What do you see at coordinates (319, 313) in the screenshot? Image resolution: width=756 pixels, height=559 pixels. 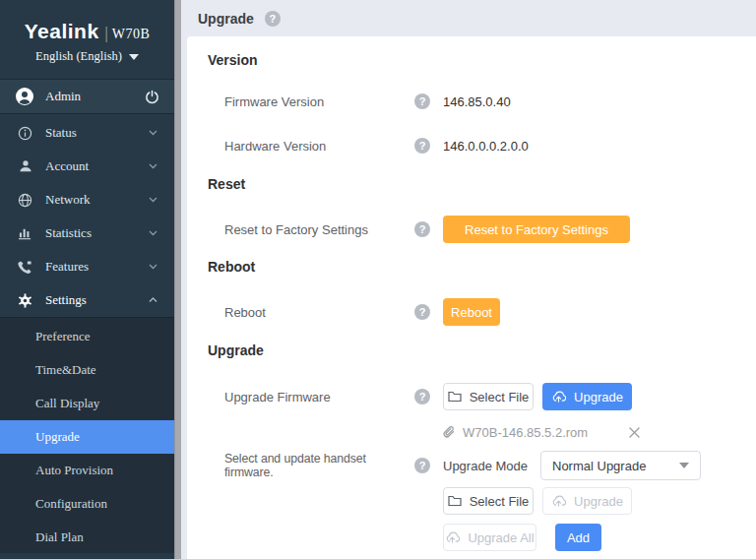 I see `reboot-label: Reboot` at bounding box center [319, 313].